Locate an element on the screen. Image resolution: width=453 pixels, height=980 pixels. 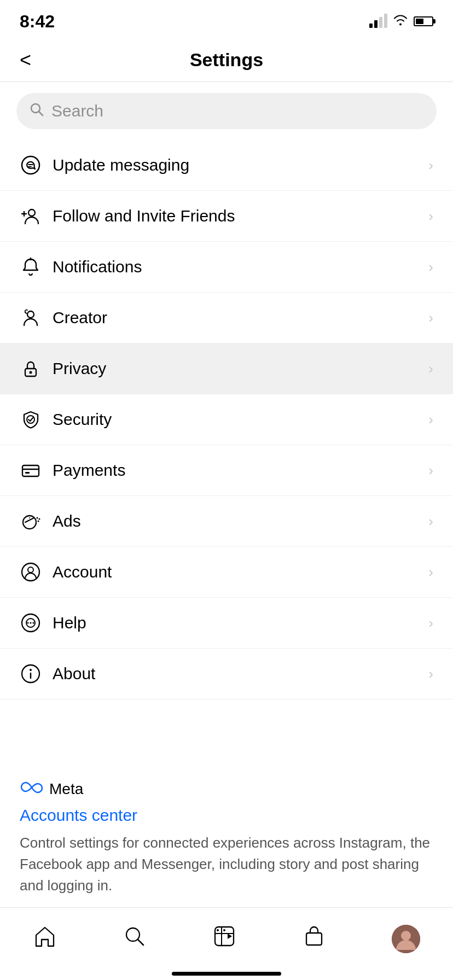
settings-item-payments: Payments › is located at coordinates (226, 470).